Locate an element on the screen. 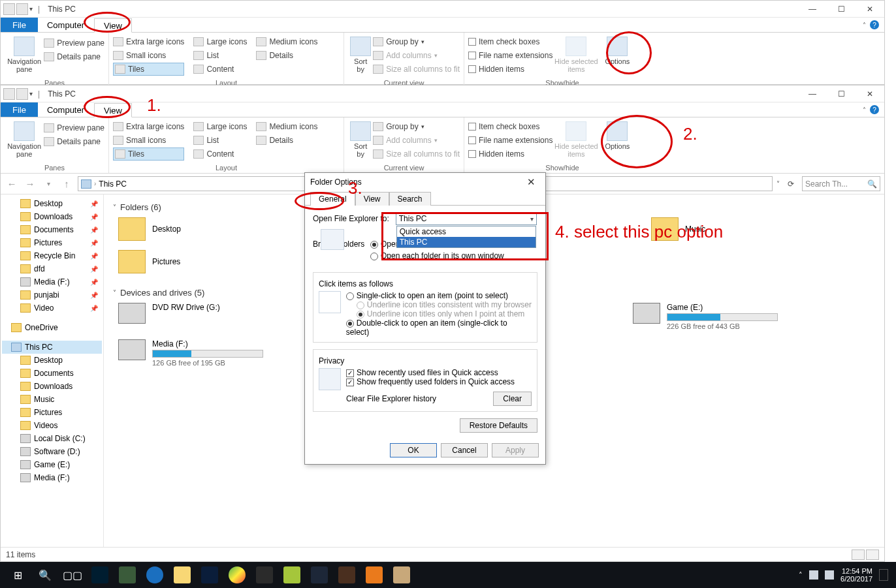  nav-item: punjabi📌 is located at coordinates (52, 295).